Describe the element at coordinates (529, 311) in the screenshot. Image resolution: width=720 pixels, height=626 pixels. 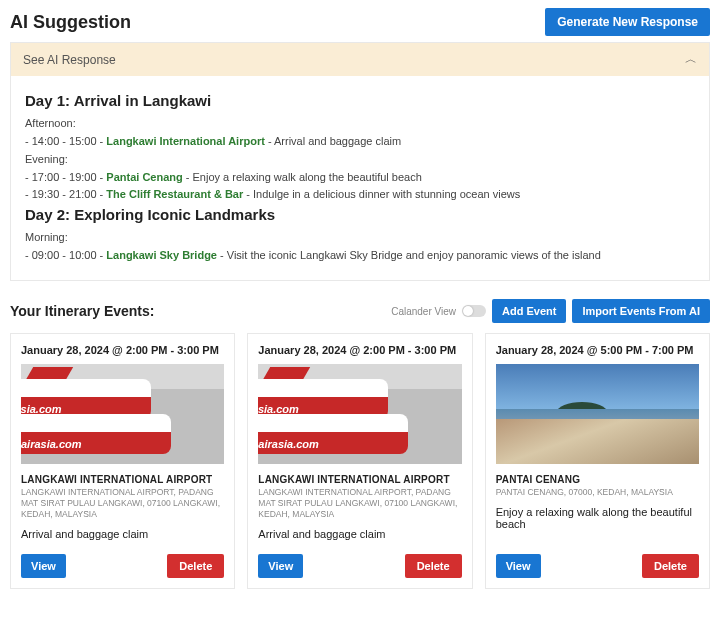
I see `add-event-button: Add Event` at that location.